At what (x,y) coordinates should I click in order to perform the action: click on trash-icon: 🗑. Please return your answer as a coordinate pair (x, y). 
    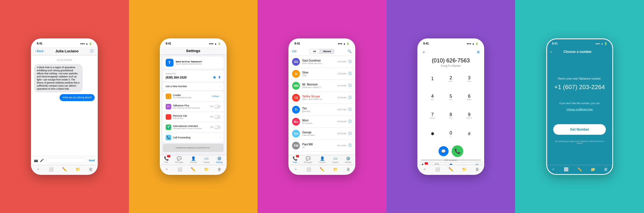
    Looking at the image, I should click on (91, 169).